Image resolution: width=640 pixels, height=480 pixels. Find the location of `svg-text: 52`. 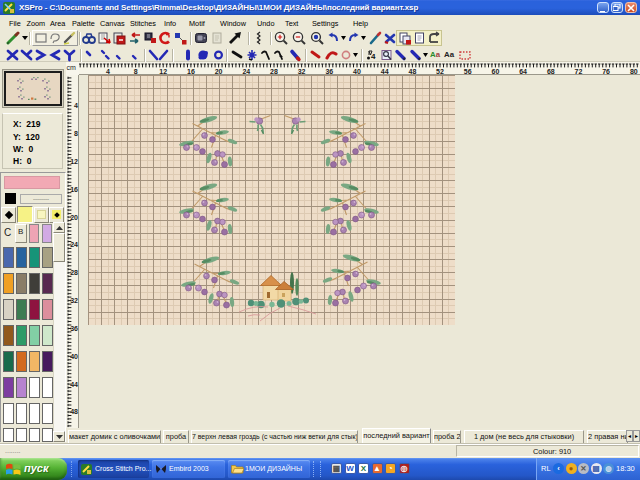

svg-text: 52 is located at coordinates (440, 72).